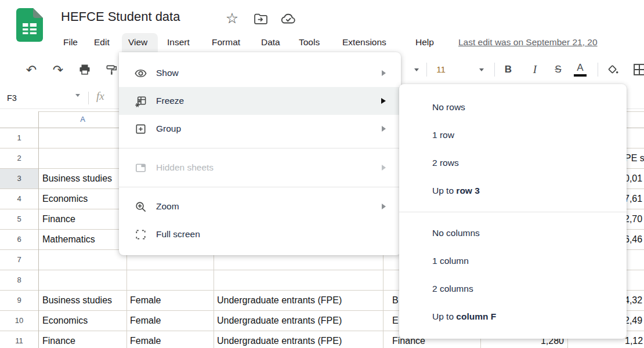 The height and width of the screenshot is (348, 644). Describe the element at coordinates (528, 43) in the screenshot. I see `last-edit-link: Last edit was on September 21, 20` at that location.